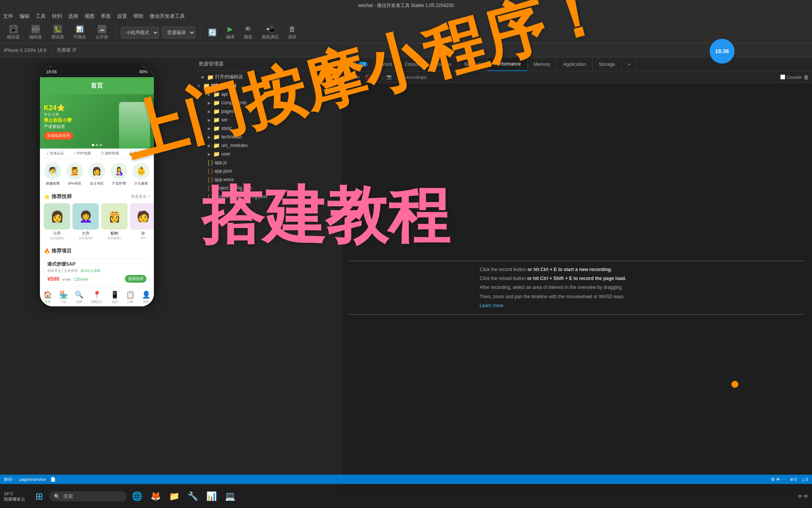  Describe the element at coordinates (577, 64) in the screenshot. I see `devtools-tabs: 试验 3.9 Wxml Console Sources Network Perf…` at that location.